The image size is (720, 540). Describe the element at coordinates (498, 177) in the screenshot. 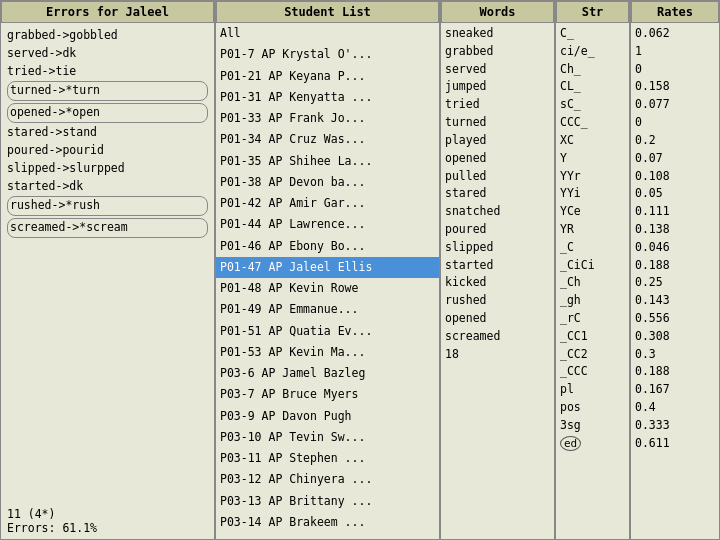

I see `word-item: pulled` at that location.